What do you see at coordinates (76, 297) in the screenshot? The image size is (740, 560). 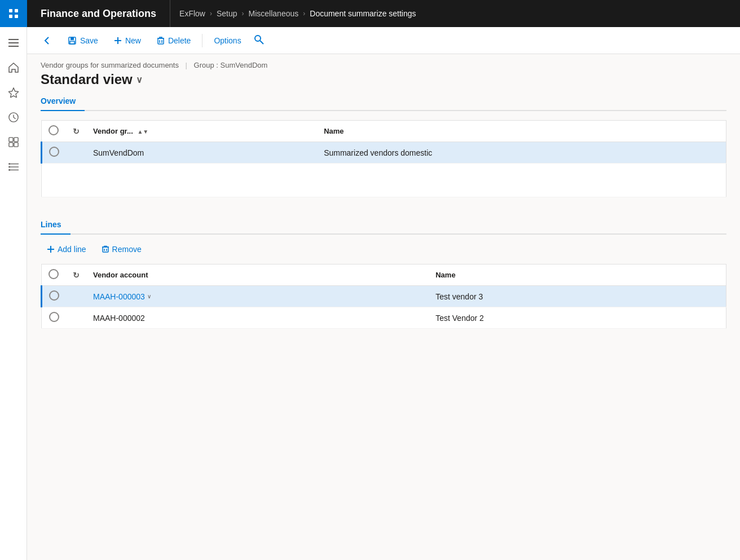 I see `lines-row1-refresh-cell` at bounding box center [76, 297].